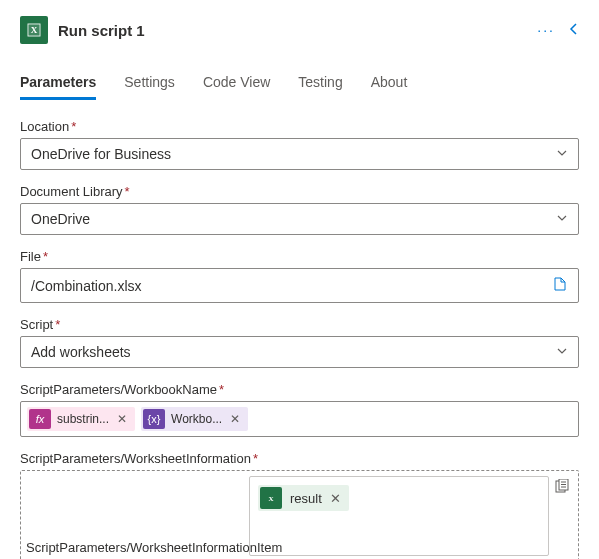 The height and width of the screenshot is (559, 599). Describe the element at coordinates (300, 126) in the screenshot. I see `location-label: Location*` at that location.